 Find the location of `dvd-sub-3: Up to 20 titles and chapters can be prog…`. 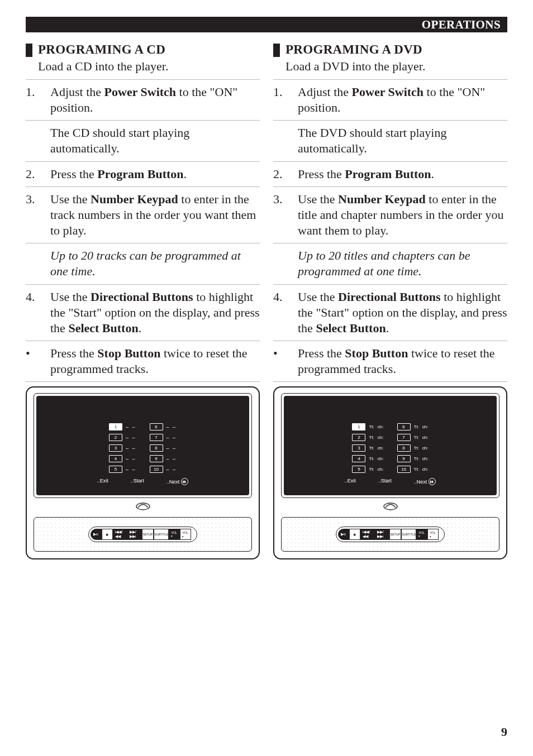

dvd-sub-3: Up to 20 titles and chapters can be prog… is located at coordinates (390, 264).